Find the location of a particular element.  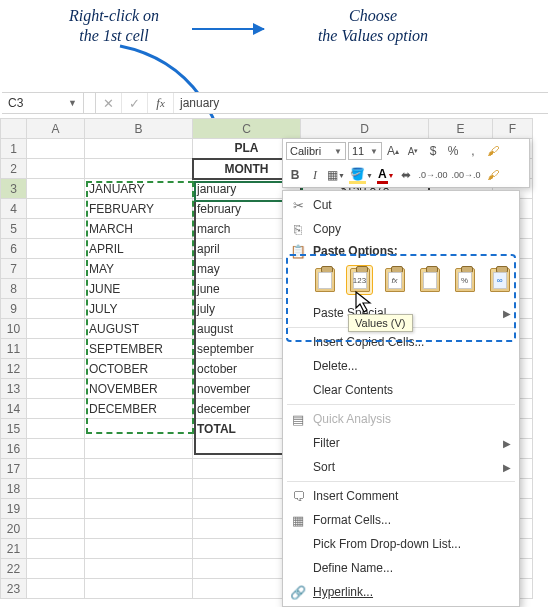

accounting-format-button: $ is located at coordinates (433, 151).